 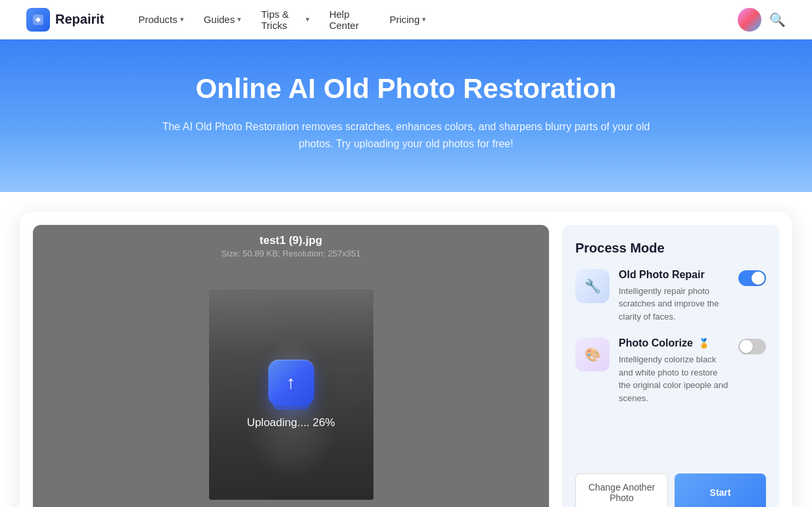 What do you see at coordinates (752, 278) in the screenshot?
I see `repair-toggle` at bounding box center [752, 278].